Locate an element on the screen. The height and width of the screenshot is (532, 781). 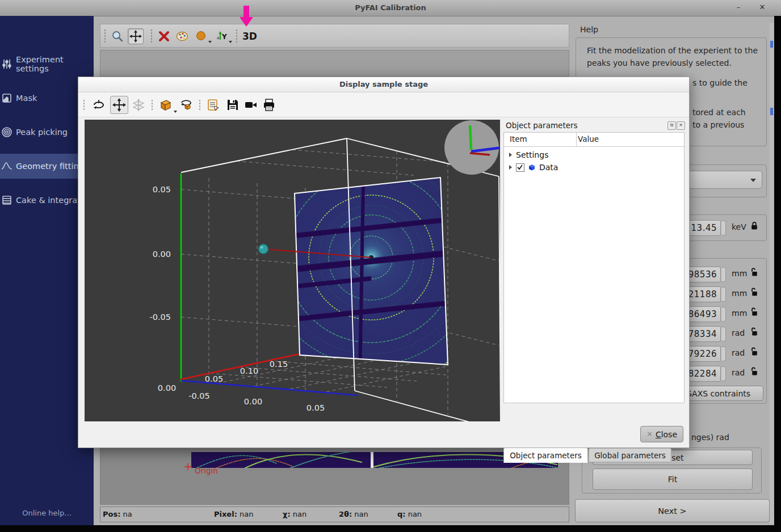
remove-button is located at coordinates (164, 36).